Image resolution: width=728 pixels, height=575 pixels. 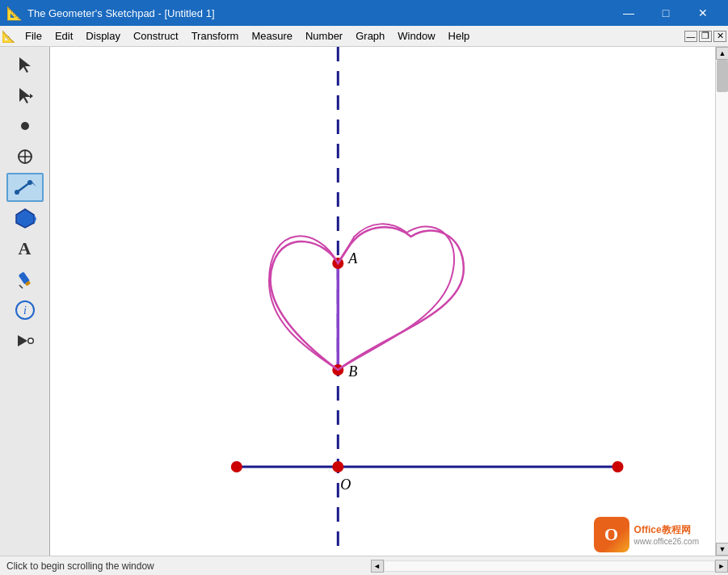 What do you see at coordinates (25, 341) in the screenshot?
I see `custom-tool` at bounding box center [25, 341].